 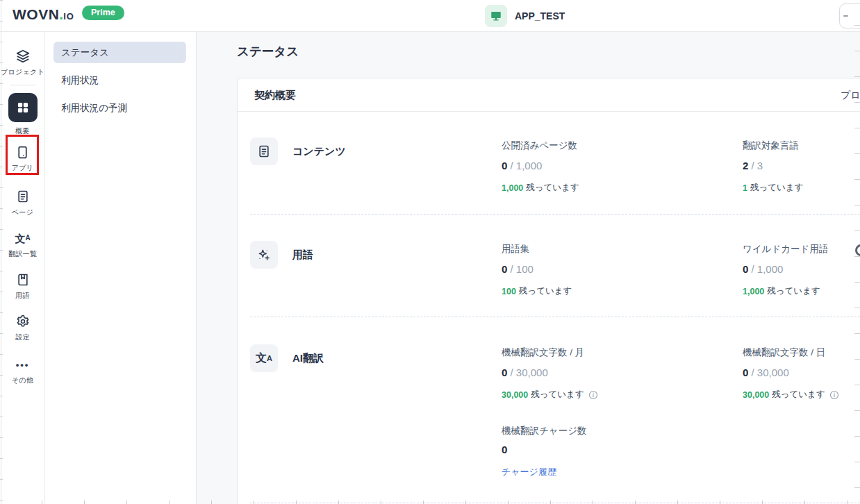 What do you see at coordinates (103, 12) in the screenshot?
I see `plan-badge: Prime` at bounding box center [103, 12].